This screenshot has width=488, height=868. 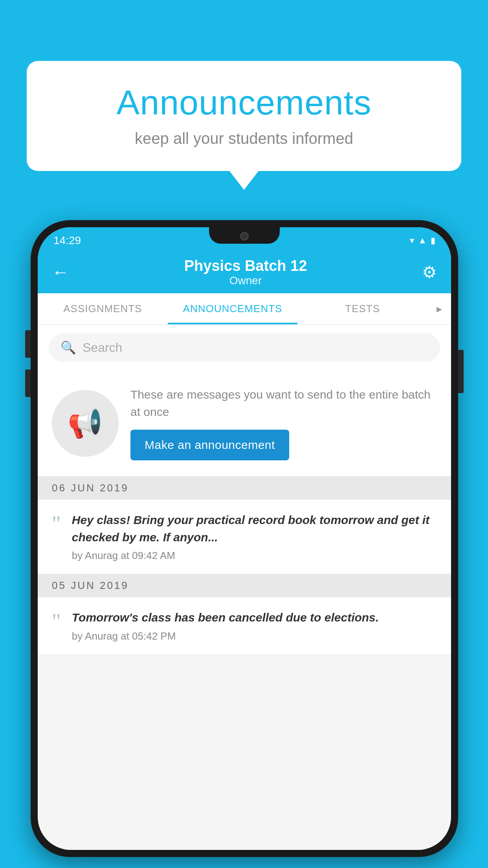 What do you see at coordinates (28, 383) in the screenshot?
I see `volume-down-button` at bounding box center [28, 383].